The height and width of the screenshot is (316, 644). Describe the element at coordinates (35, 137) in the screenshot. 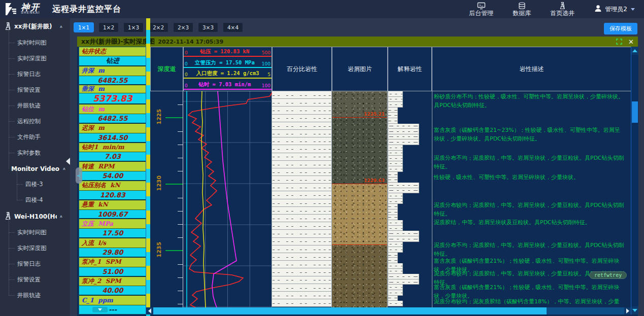

I see `sidebar-item-文件助手: 文件助手` at that location.